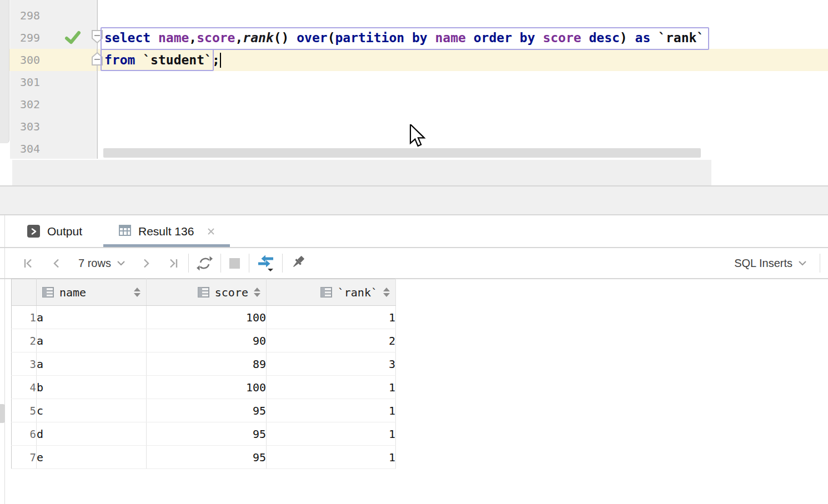 The height and width of the screenshot is (504, 828). What do you see at coordinates (331, 293) in the screenshot?
I see `column-header-rank: `rank`` at bounding box center [331, 293].